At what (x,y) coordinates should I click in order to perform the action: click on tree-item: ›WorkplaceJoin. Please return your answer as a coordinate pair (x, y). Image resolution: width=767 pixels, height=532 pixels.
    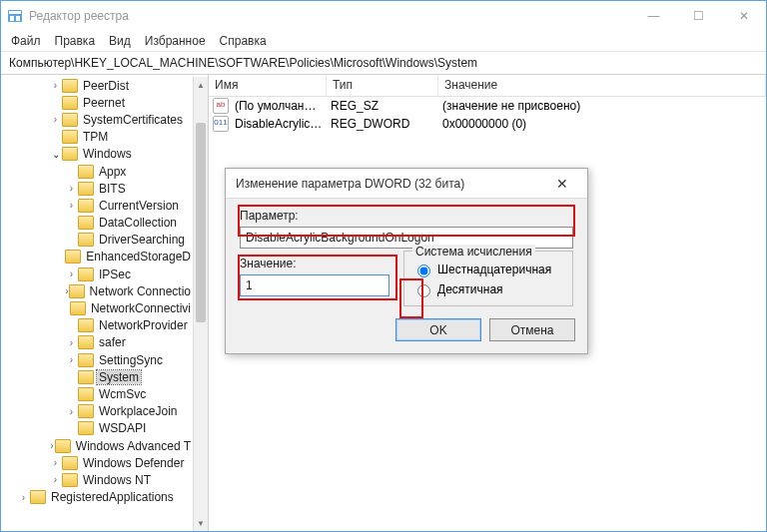
    Looking at the image, I should click on (97, 411).